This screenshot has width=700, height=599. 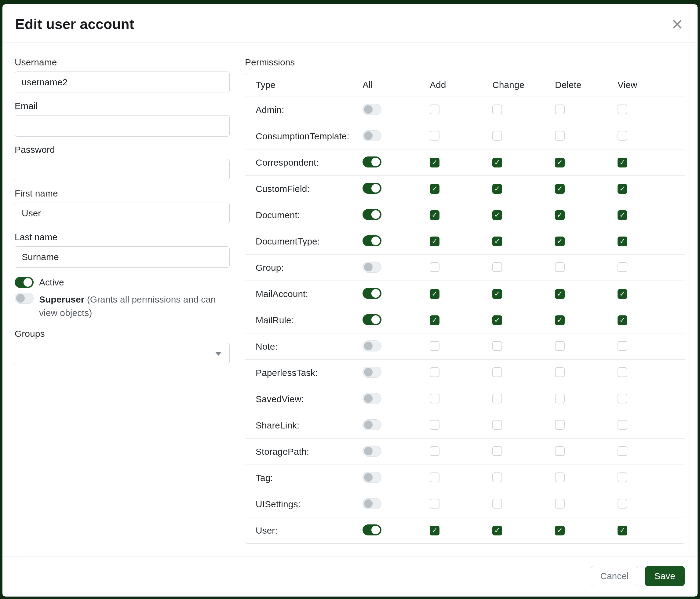 What do you see at coordinates (24, 298) in the screenshot?
I see `superuser-toggle` at bounding box center [24, 298].